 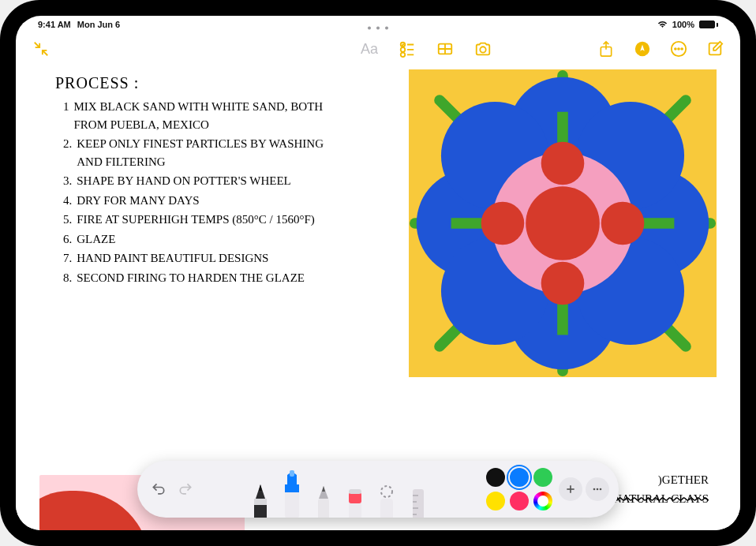 I want to click on tool-strip, so click(x=339, y=489).